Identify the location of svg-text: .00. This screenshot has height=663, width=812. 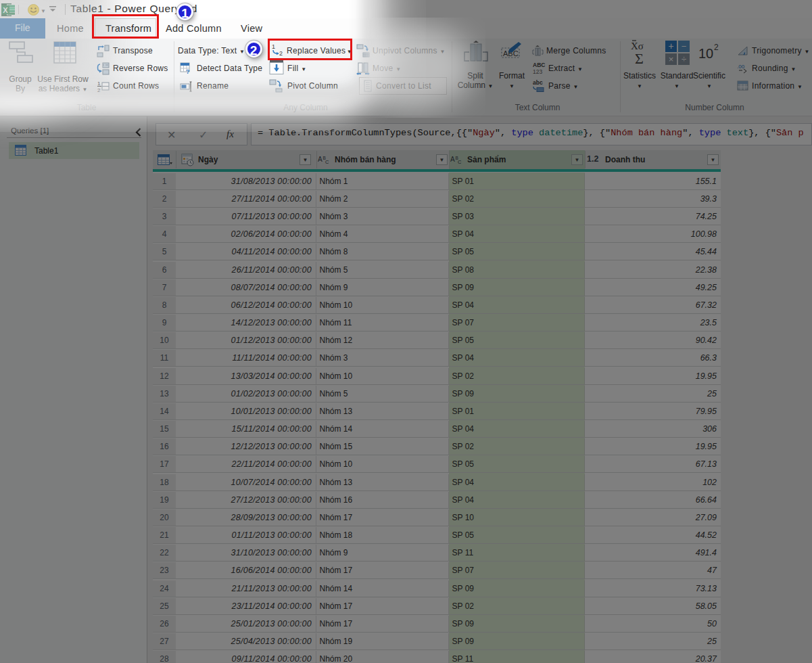
(741, 66).